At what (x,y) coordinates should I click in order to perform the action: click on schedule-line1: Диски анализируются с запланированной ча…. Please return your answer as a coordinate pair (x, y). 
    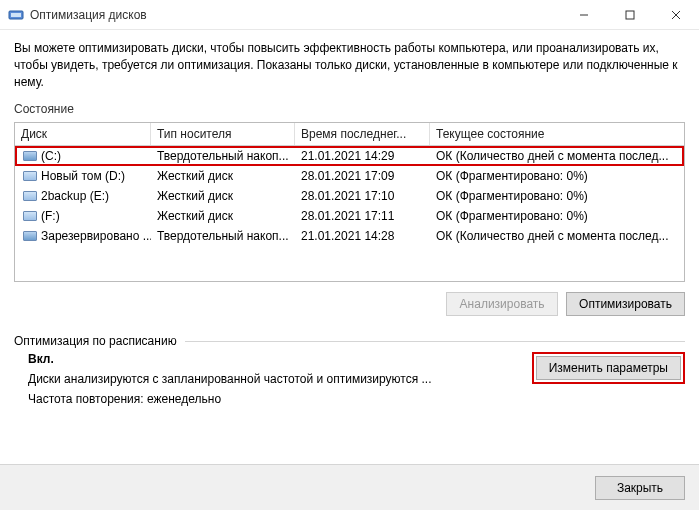
    Looking at the image, I should click on (280, 379).